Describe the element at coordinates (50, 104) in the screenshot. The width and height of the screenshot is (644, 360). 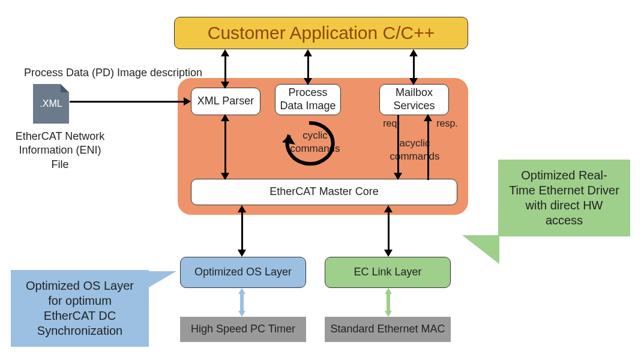
I see `xml-ext-label: .XML` at that location.